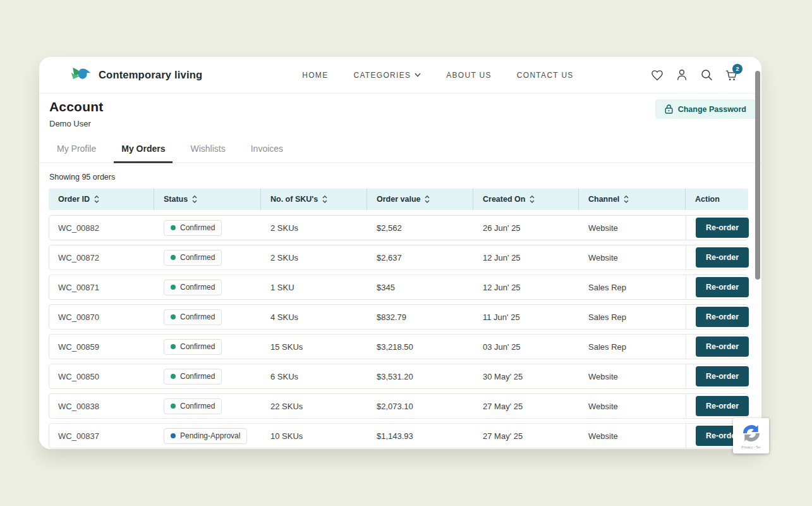 Image resolution: width=812 pixels, height=506 pixels. I want to click on vertical-scrollbar, so click(758, 175).